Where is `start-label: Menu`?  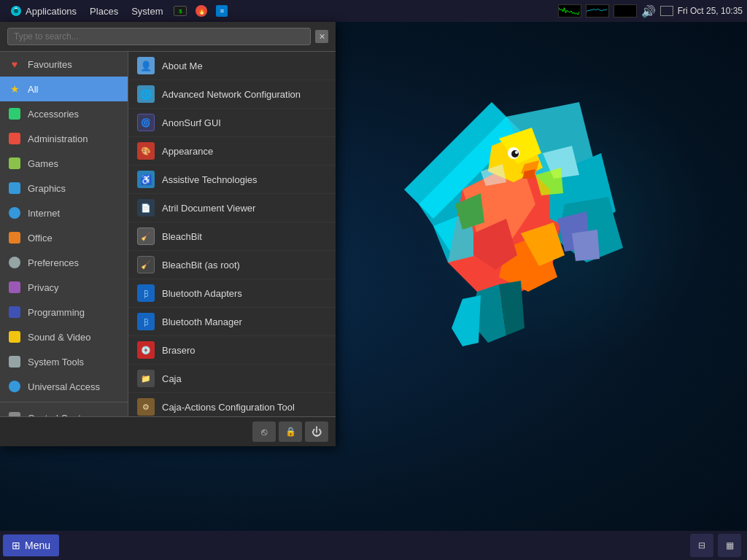 start-label: Menu is located at coordinates (38, 545).